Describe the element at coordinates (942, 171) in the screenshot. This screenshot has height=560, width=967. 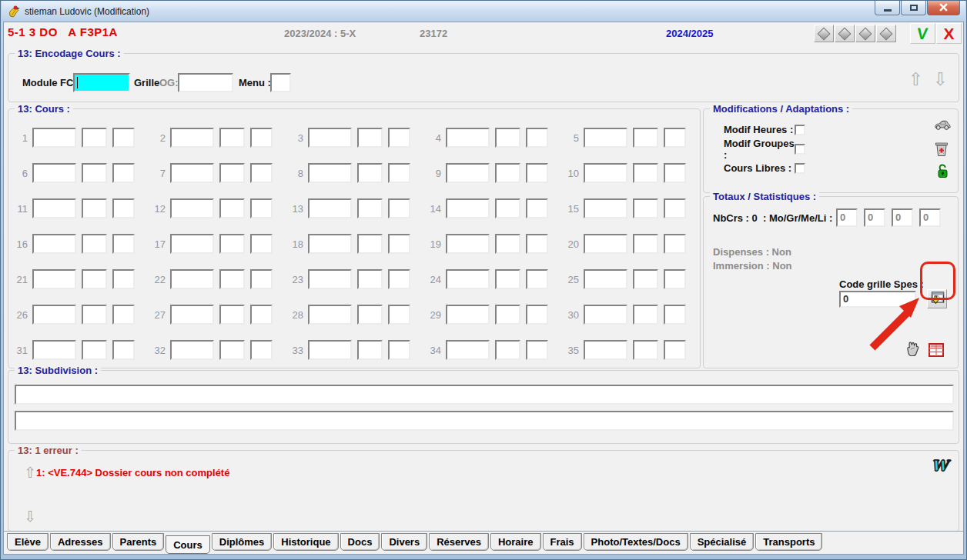
I see `lock-icon` at that location.